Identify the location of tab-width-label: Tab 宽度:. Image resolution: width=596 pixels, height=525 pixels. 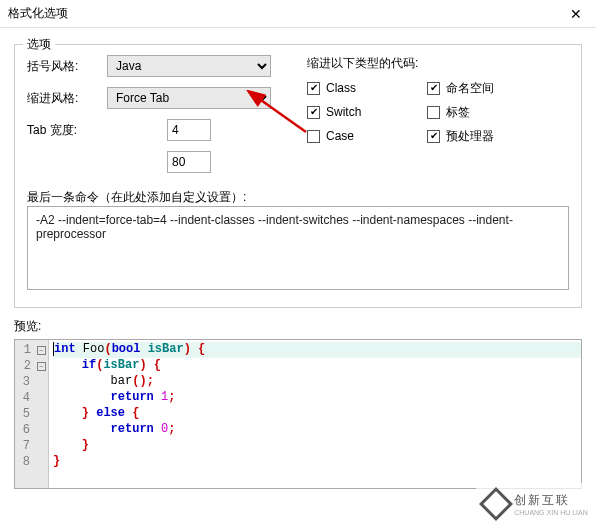
(67, 130).